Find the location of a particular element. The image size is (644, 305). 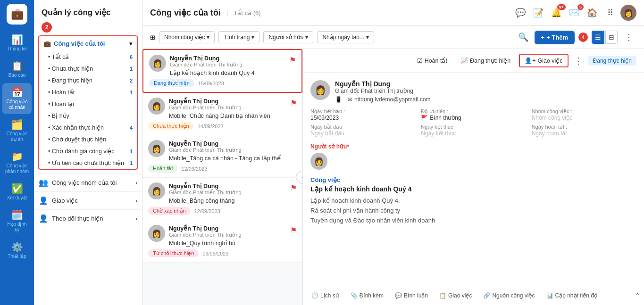

detail-more-btn: ⋮ is located at coordinates (578, 61).